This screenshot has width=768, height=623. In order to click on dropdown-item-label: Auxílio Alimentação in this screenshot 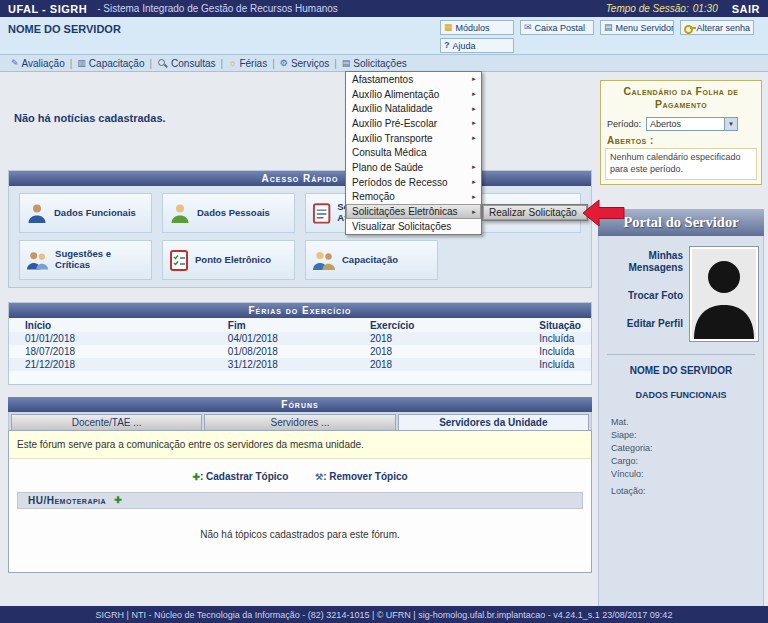, I will do `click(396, 94)`.